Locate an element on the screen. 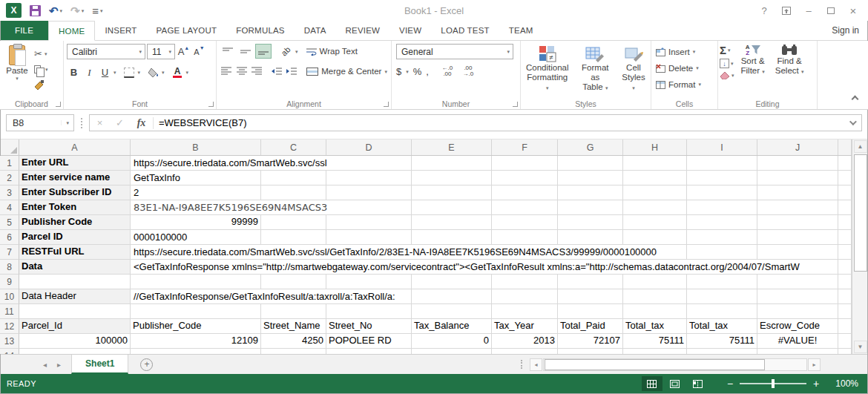  cut-button: ✂▾ is located at coordinates (42, 53).